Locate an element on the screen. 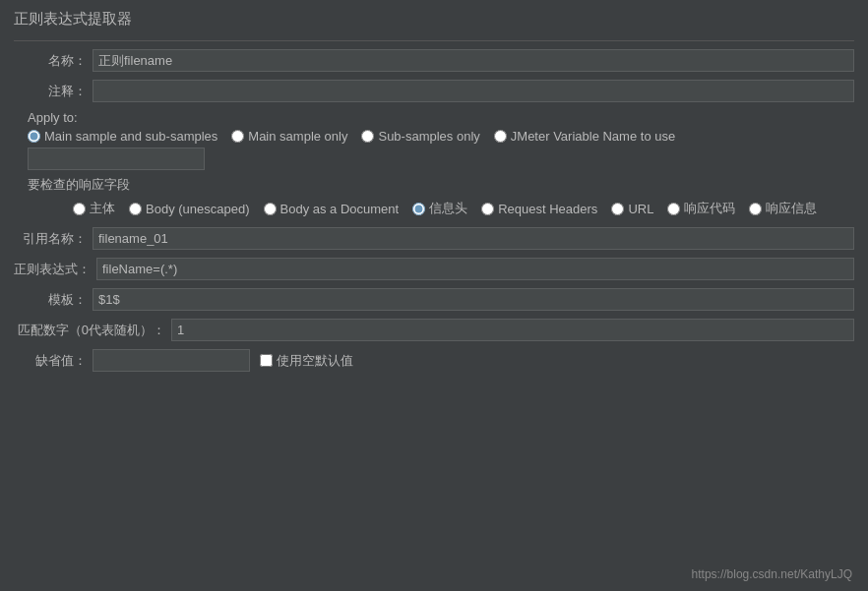 This screenshot has height=591, width=868. name-input is located at coordinates (473, 61).